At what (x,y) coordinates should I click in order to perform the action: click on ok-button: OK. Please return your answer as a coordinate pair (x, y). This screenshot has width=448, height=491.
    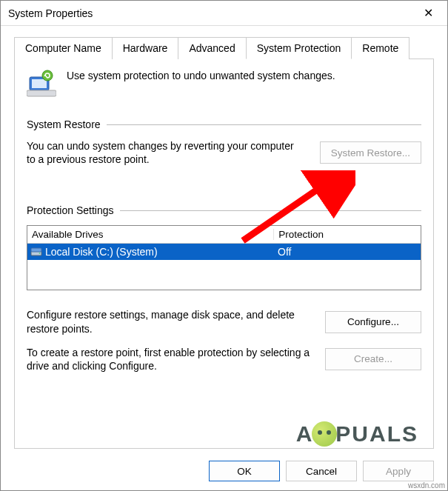
    Looking at the image, I should click on (244, 471).